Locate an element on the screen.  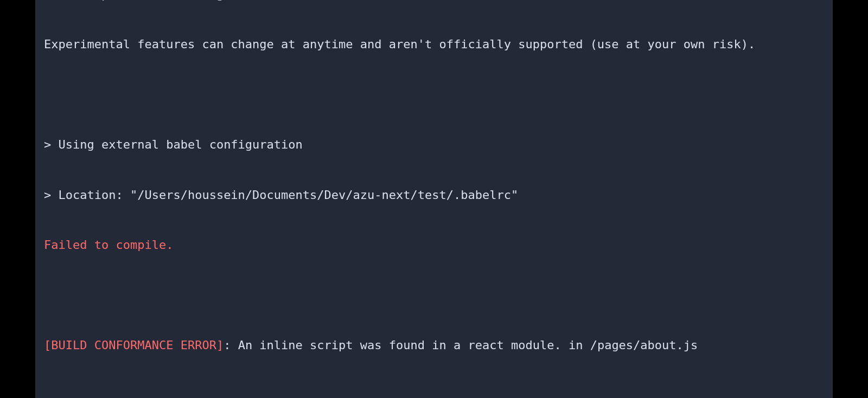
output-failed: Failed to compile. is located at coordinates (434, 245).